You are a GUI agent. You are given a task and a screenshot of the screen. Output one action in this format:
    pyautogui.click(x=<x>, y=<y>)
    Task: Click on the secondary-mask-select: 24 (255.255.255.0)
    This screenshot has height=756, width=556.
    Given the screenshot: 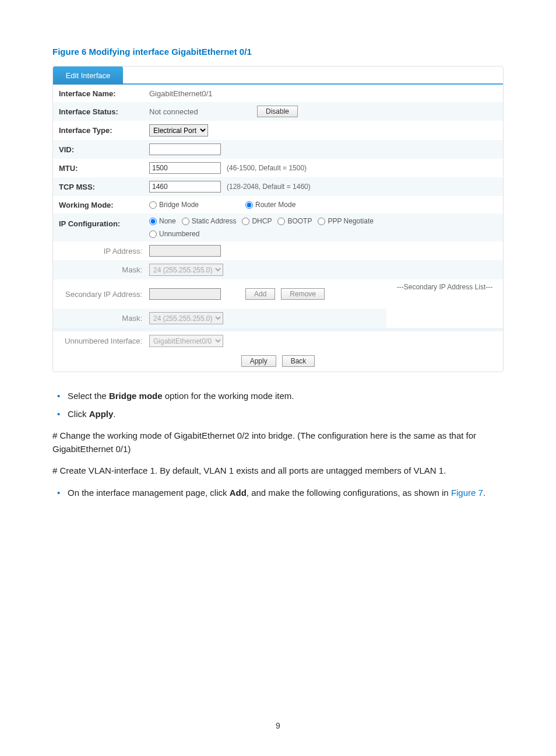 What is the action you would take?
    pyautogui.click(x=186, y=318)
    